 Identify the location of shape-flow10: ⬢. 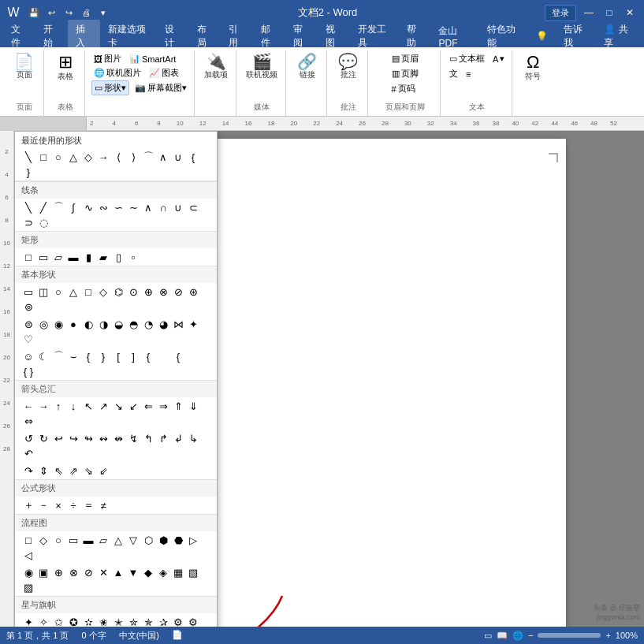
(163, 540).